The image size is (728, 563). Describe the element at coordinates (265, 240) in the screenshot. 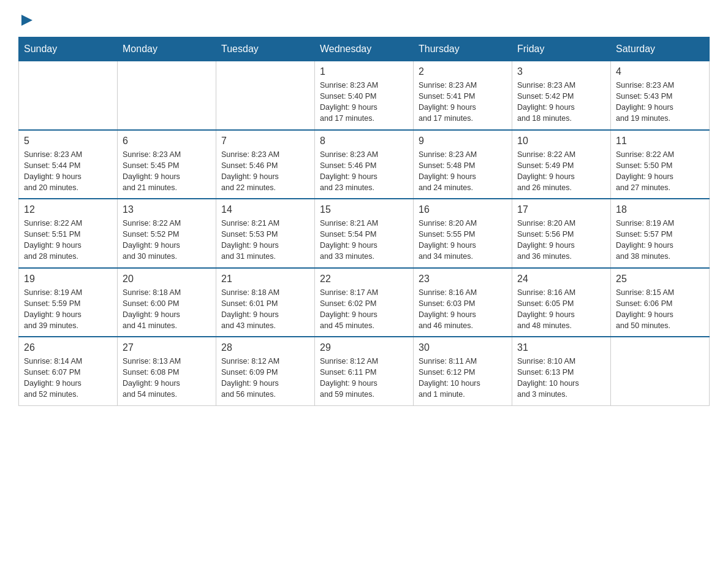

I see `day-info: Sunrise: 8:21 AM Sunset: 5:53 PM Dayligh…` at that location.